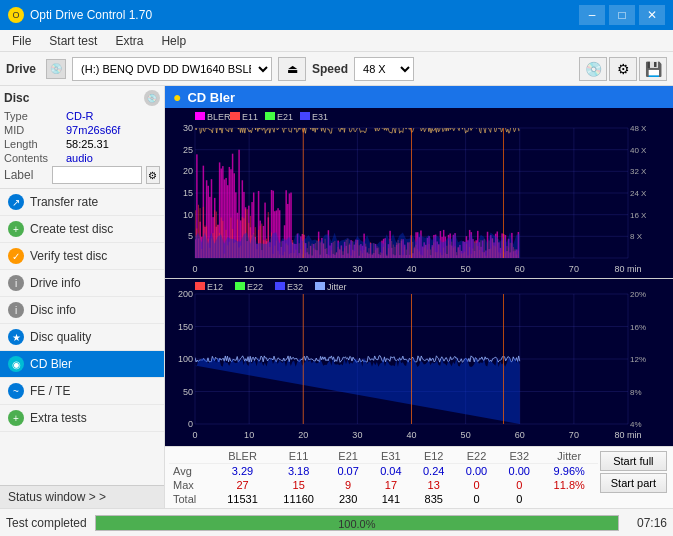  Describe the element at coordinates (16, 202) in the screenshot. I see `transfer-rate-icon: ↗` at that location.